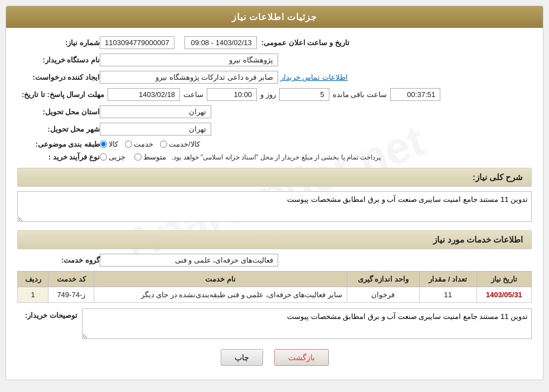  I want to click on buyer-notes-textarea, so click(307, 323).